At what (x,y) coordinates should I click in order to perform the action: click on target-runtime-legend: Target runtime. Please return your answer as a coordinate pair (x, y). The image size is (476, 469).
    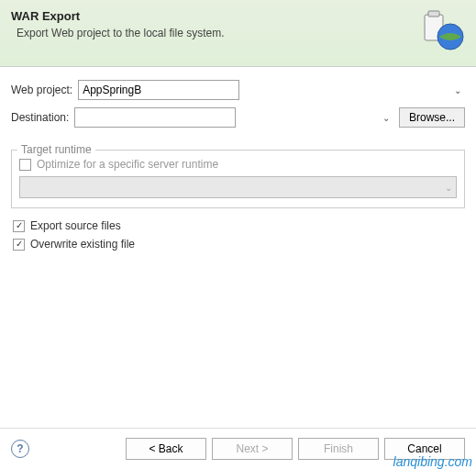
    Looking at the image, I should click on (57, 150).